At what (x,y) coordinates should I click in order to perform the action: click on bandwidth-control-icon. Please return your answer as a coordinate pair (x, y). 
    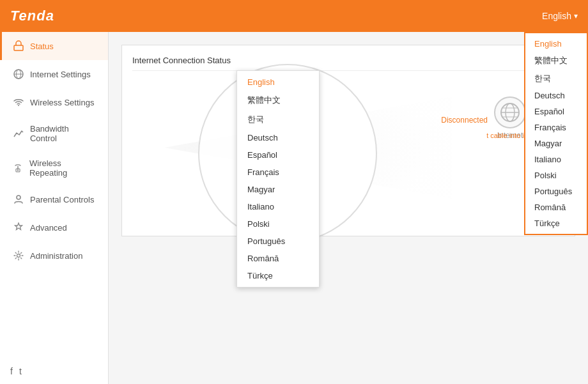
    Looking at the image, I should click on (19, 134).